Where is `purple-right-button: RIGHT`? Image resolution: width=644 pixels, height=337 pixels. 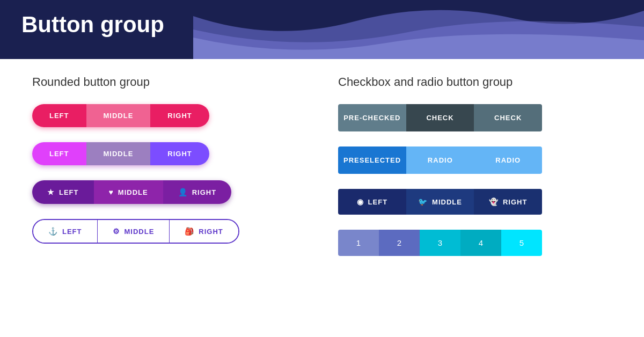
purple-right-button: RIGHT is located at coordinates (179, 153).